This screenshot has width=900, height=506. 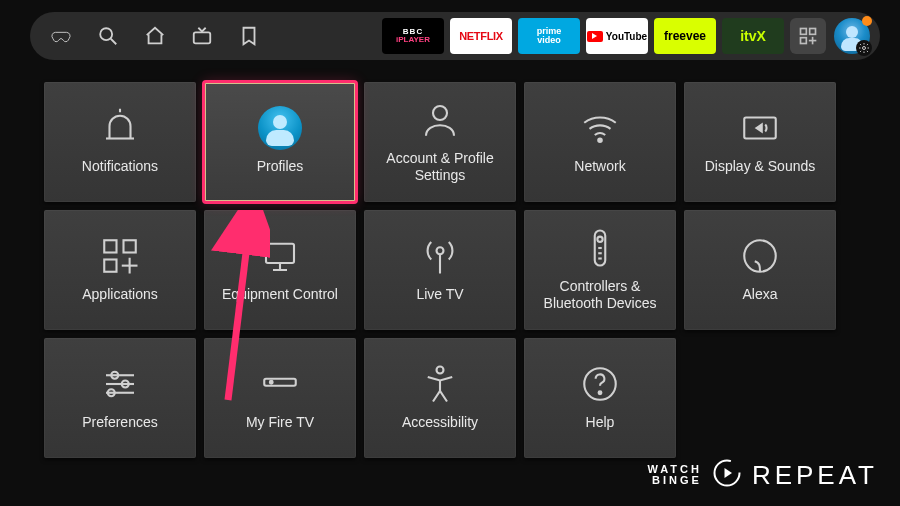 What do you see at coordinates (440, 423) in the screenshot?
I see `tile-label: Accessibility` at bounding box center [440, 423].